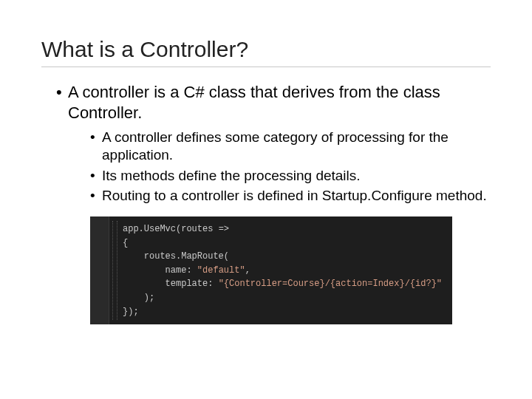  Describe the element at coordinates (266, 52) in the screenshot. I see `slide-title: What is a Controller?` at that location.